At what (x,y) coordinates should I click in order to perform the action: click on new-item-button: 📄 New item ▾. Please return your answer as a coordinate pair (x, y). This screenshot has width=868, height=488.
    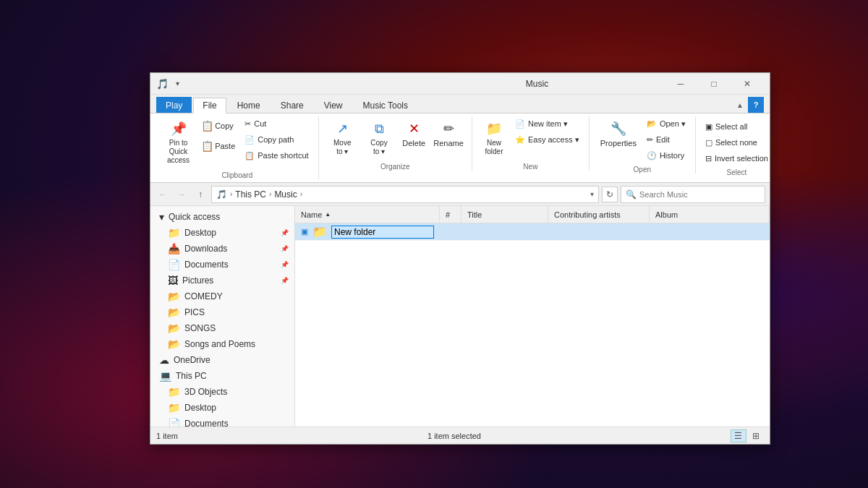
    Looking at the image, I should click on (547, 124).